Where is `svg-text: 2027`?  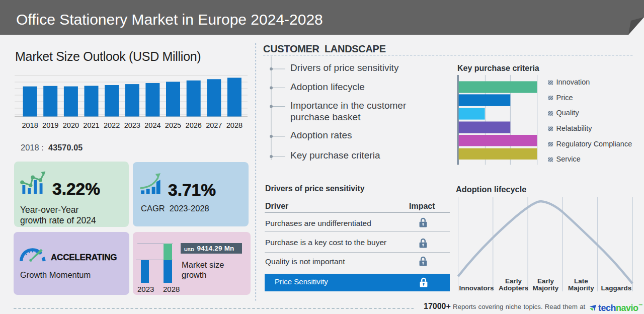
svg-text: 2027 is located at coordinates (214, 125).